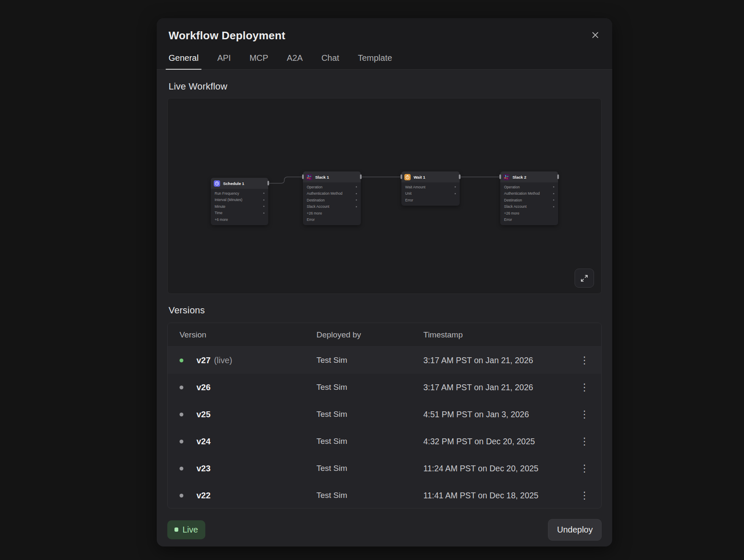 The width and height of the screenshot is (744, 560). What do you see at coordinates (497, 442) in the screenshot?
I see `timestamp: 4:32 PM PST on Dec 20, 2025` at bounding box center [497, 442].